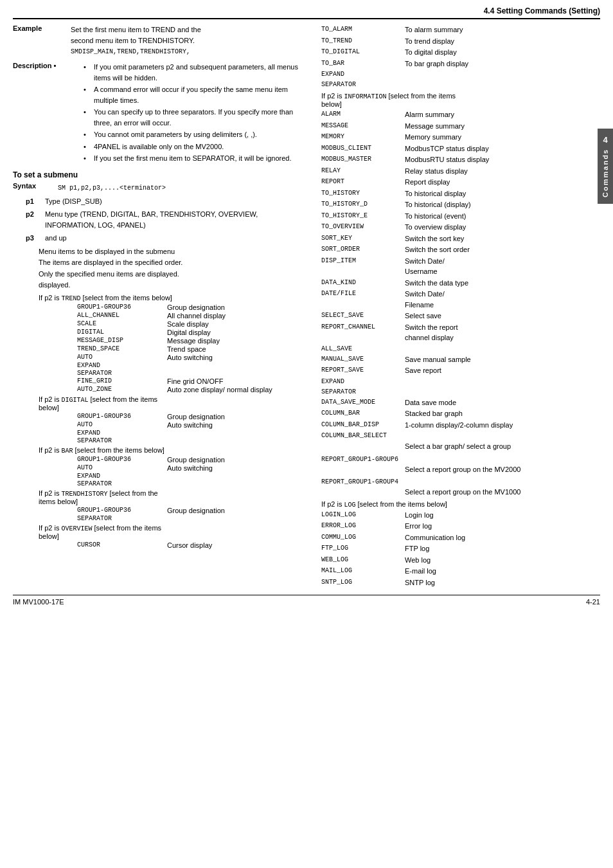 This screenshot has height=868, width=613. What do you see at coordinates (363, 571) in the screenshot?
I see `lk-5: MAIL_LOG` at bounding box center [363, 571].